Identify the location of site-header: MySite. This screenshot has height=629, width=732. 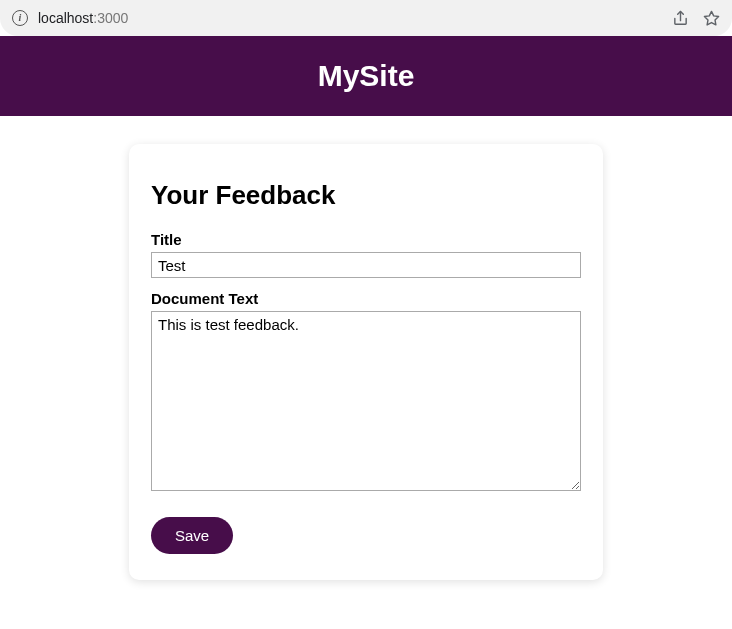
(366, 76).